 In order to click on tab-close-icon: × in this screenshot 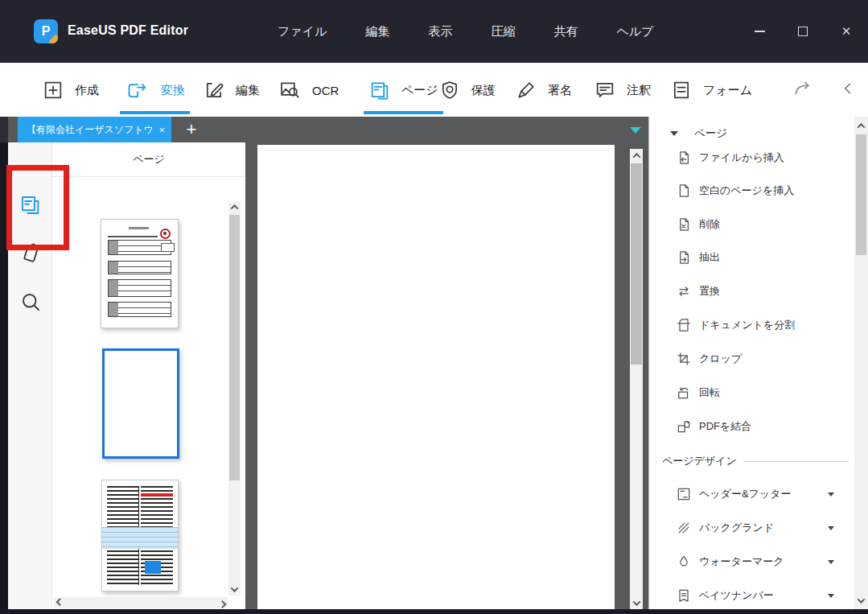, I will do `click(162, 130)`.